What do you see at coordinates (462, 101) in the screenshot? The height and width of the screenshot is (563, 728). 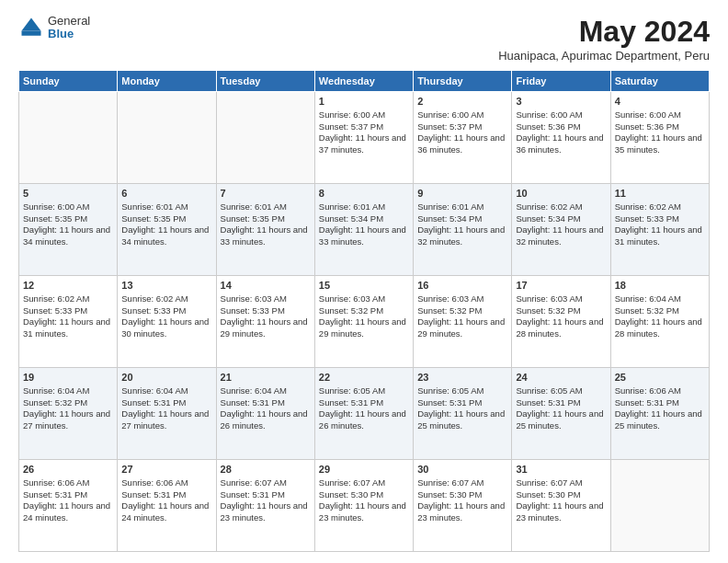 I see `day-number: 2` at bounding box center [462, 101].